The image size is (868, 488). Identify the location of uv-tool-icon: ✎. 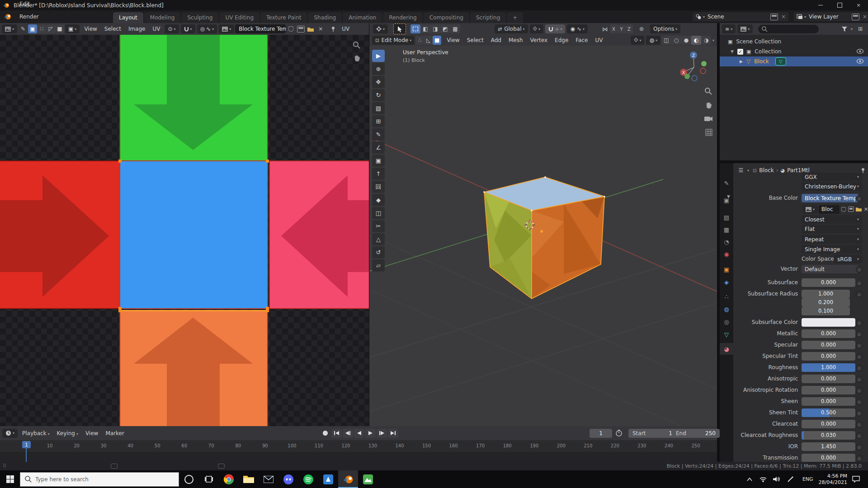
(23, 29).